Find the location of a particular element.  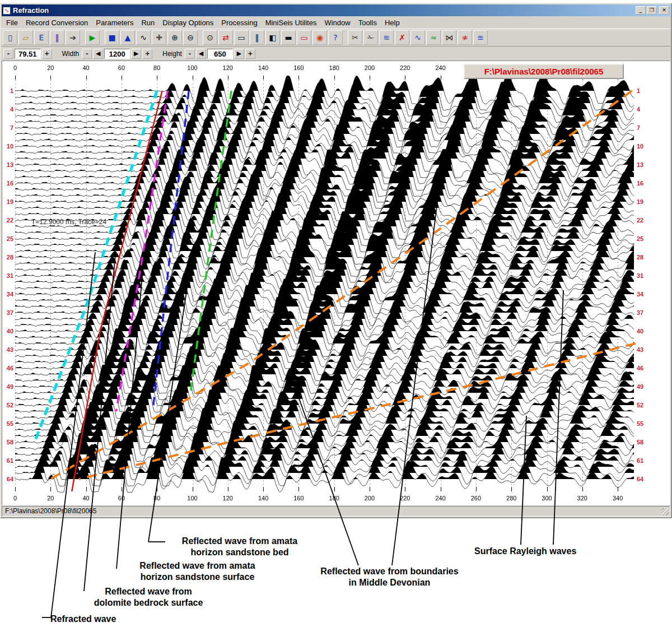

annotation-amata-surface: Reflected wave from amata horizon sandst… is located at coordinates (197, 572).